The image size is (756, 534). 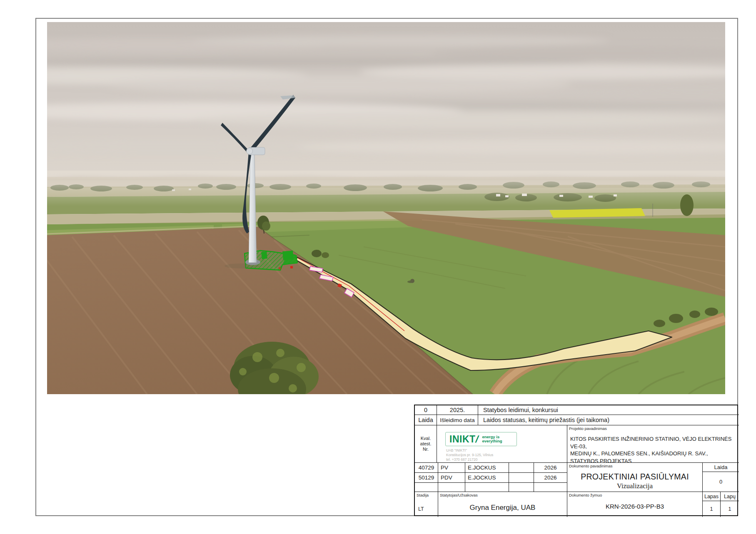 I want to click on revision-header-laida: Laida, so click(x=426, y=420).